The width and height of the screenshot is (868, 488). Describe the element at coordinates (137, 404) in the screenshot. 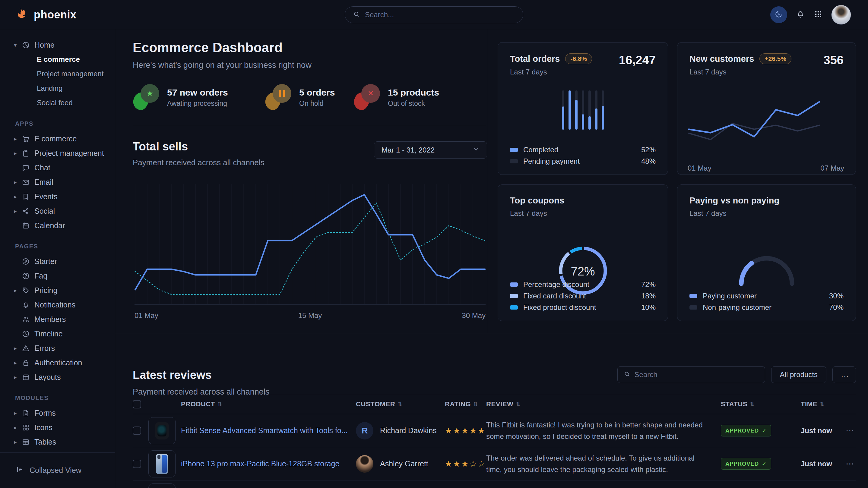

I see `select-all-checkbox` at that location.